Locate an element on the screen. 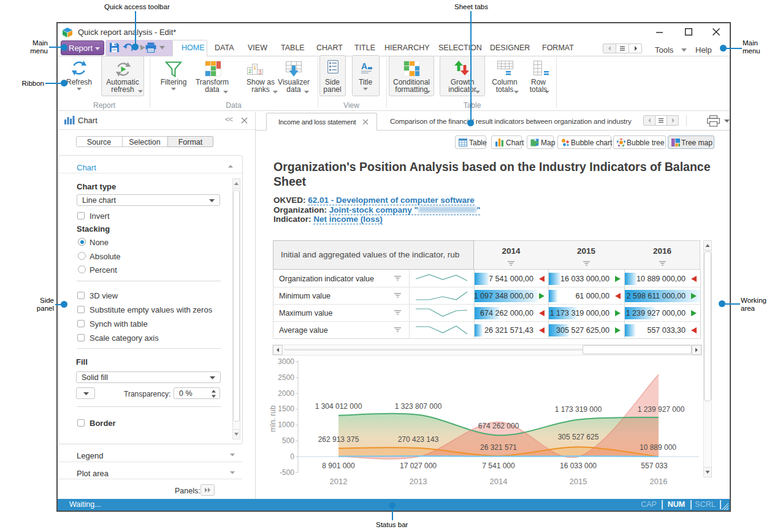  svg-text: 1 173 319 000 is located at coordinates (579, 409).